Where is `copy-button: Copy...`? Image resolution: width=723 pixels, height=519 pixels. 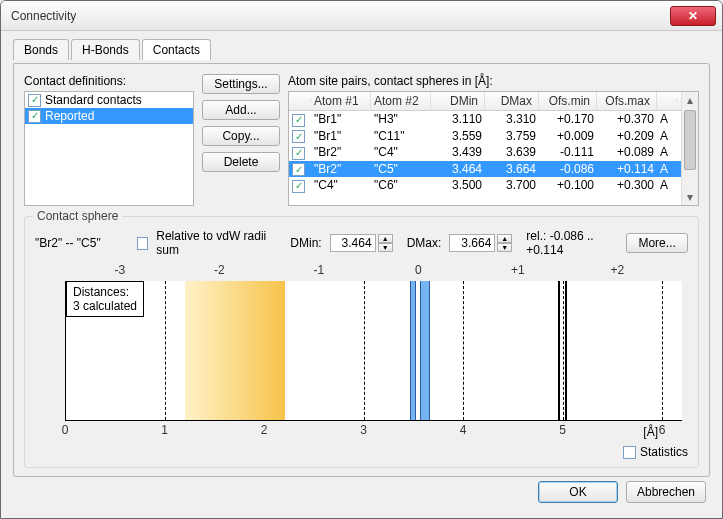
copy-button: Copy... is located at coordinates (241, 136).